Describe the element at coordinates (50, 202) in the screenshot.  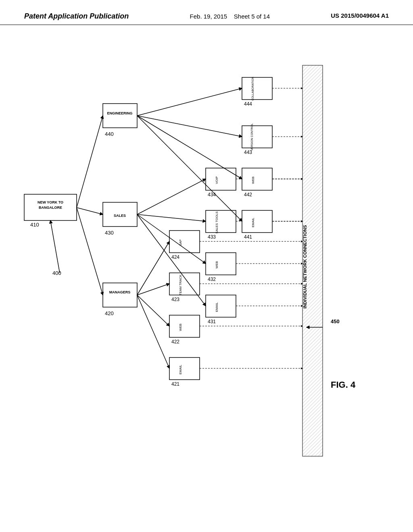
I see `node-410-label: NEW YORK TO` at that location.